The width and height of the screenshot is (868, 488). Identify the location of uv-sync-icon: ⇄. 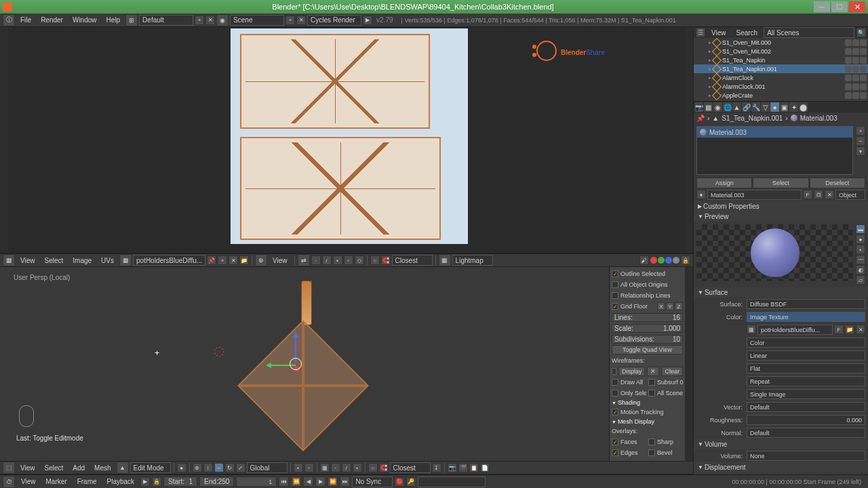
(304, 260).